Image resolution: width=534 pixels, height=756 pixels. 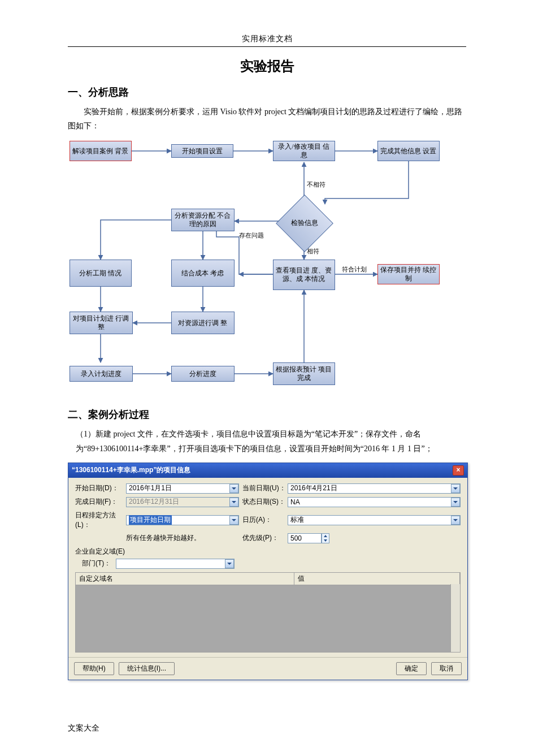 What do you see at coordinates (251, 235) in the screenshot?
I see `edge-label-problem: 存在问题` at bounding box center [251, 235].